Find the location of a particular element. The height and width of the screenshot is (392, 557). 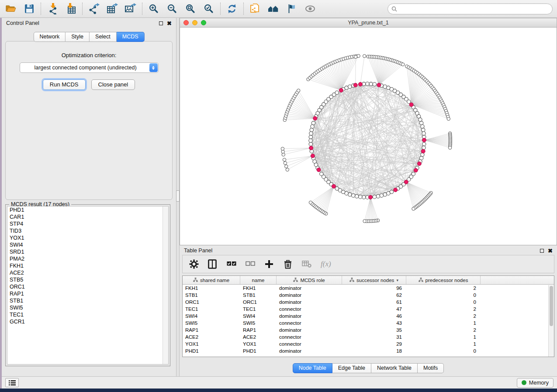

search-input is located at coordinates (474, 9).